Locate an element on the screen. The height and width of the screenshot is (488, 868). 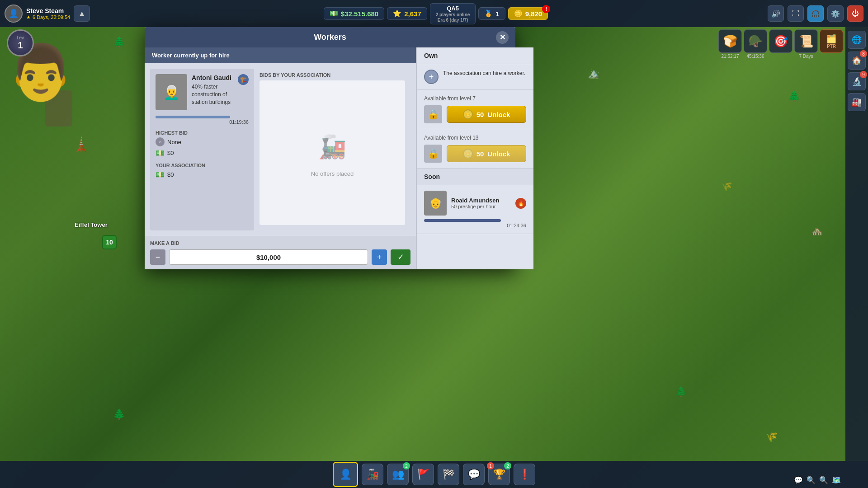
top-icon-helmet: 🪖 45:15:36 is located at coordinates (755, 44).